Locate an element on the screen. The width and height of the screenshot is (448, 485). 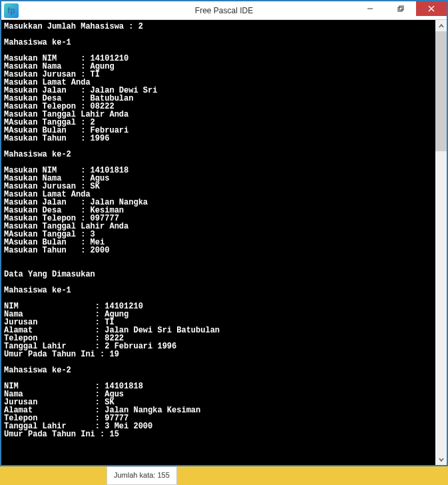
console-line: Umur Pada Tahun Ini : 19 is located at coordinates (218, 354).